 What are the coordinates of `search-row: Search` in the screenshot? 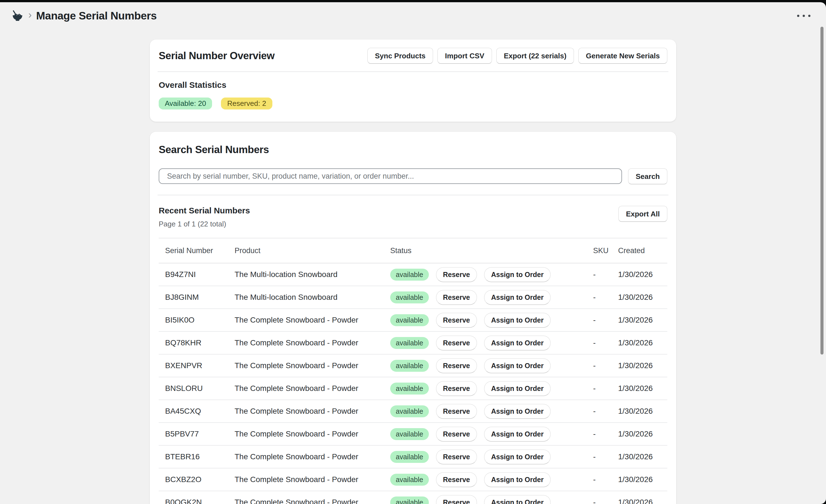 It's located at (413, 176).